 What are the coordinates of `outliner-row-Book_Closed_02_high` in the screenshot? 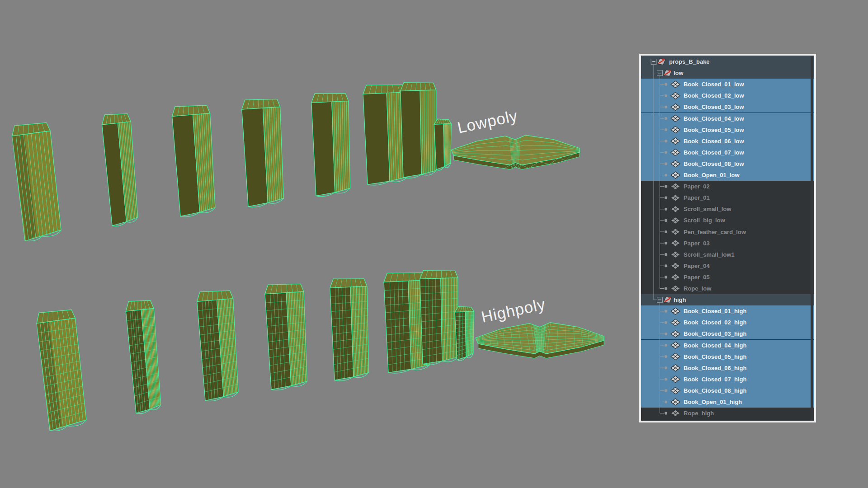 It's located at (728, 323).